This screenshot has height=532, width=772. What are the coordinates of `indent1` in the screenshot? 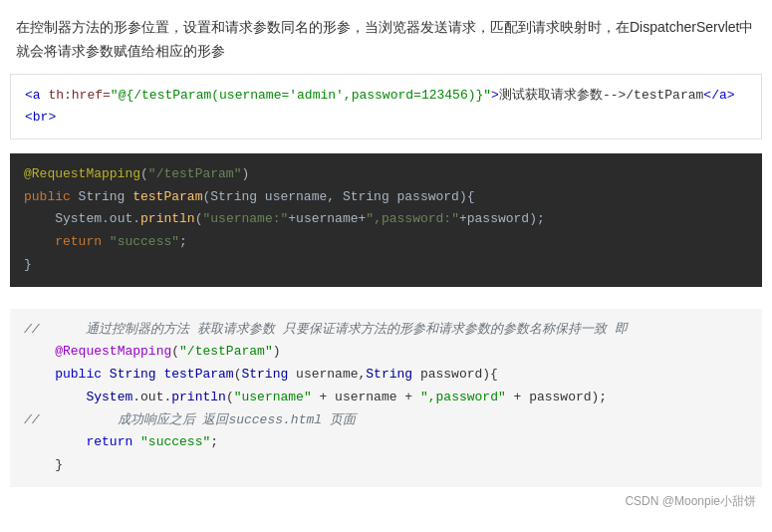 It's located at (40, 219).